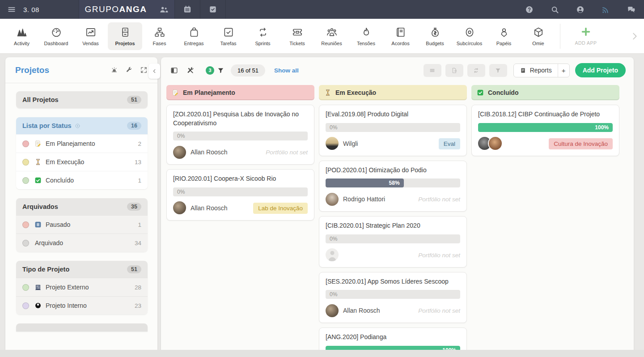 This screenshot has height=357, width=644. I want to click on appnav-item-vendas: Vendas, so click(90, 36).